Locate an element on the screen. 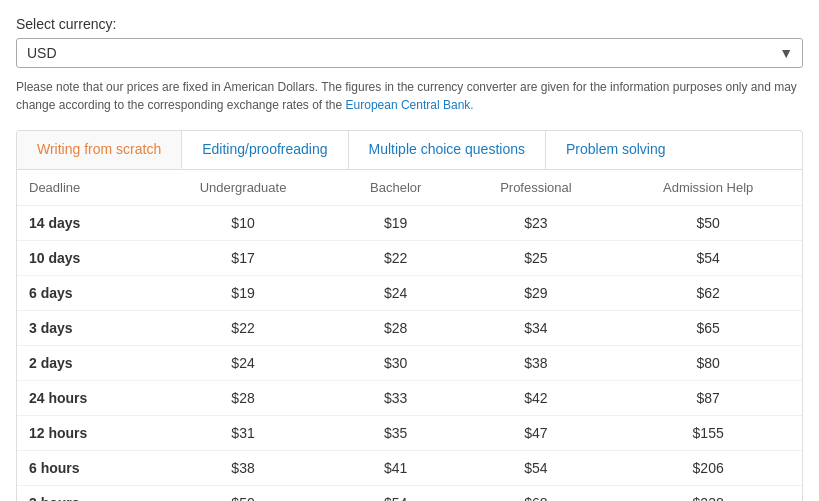 The image size is (819, 501). cell-admission: $50 is located at coordinates (708, 224).